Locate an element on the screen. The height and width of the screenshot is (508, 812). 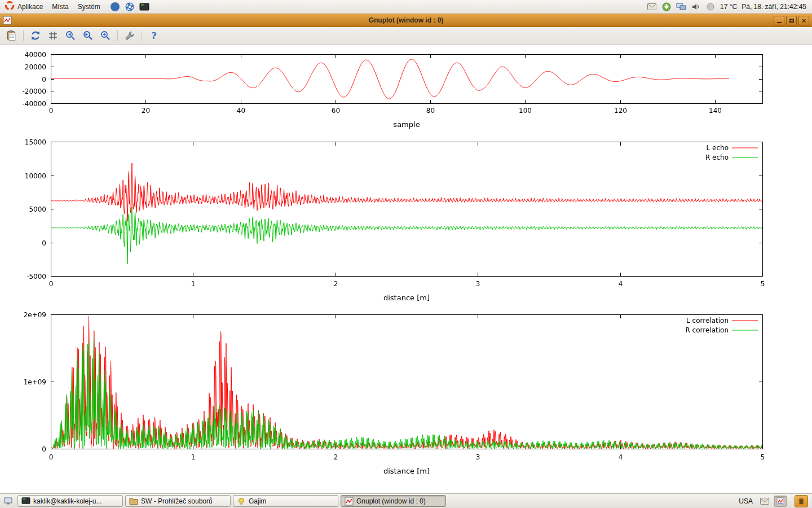
keyboard-layout-indicator: USA is located at coordinates (745, 501).